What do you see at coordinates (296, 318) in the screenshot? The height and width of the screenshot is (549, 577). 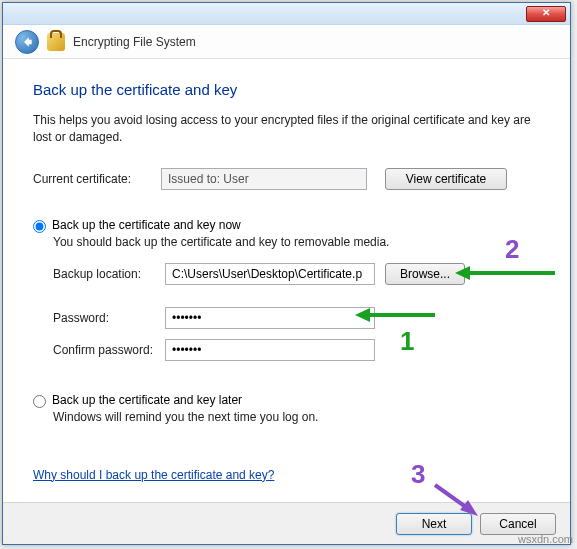 I see `password-row: Password:` at bounding box center [296, 318].